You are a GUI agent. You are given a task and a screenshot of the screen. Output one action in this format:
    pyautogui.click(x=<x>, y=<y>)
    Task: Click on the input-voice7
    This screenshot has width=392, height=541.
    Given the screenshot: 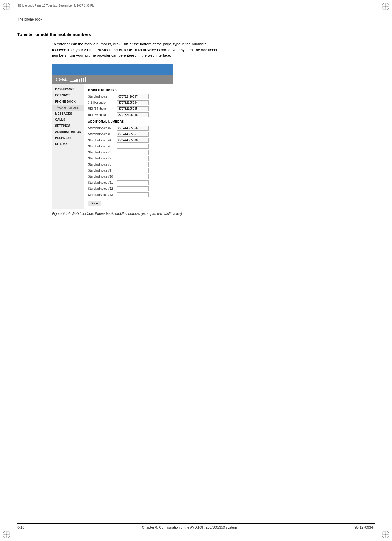 What is the action you would take?
    pyautogui.click(x=133, y=158)
    